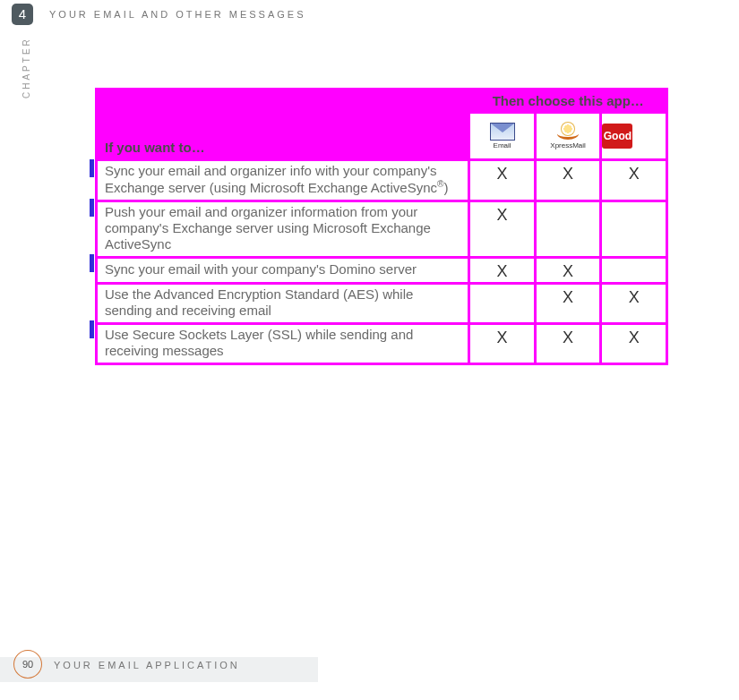 The height and width of the screenshot is (700, 739). Describe the element at coordinates (155, 147) in the screenshot. I see `lead-header: If you want to…` at that location.